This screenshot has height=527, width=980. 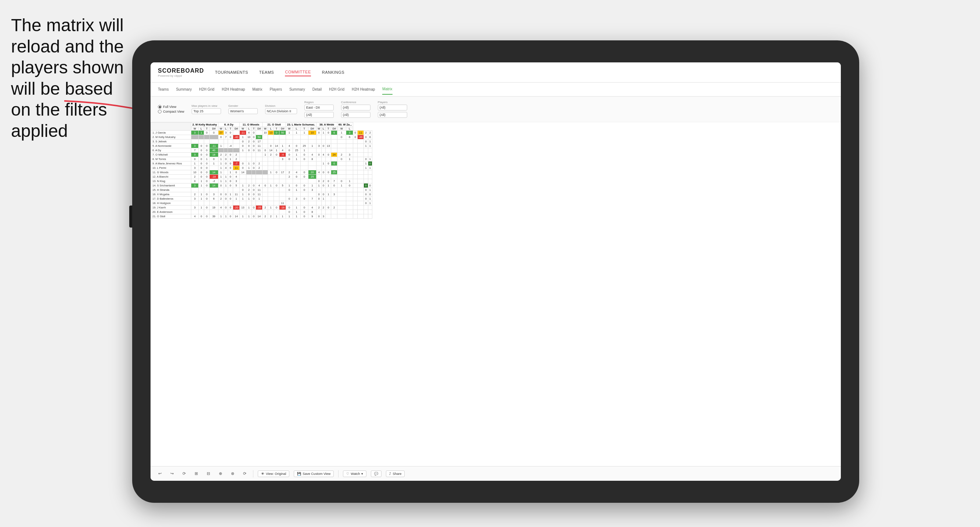 What do you see at coordinates (234, 89) in the screenshot?
I see `sub-nav-h2h-heatmap: H2H Heatmap` at bounding box center [234, 89].